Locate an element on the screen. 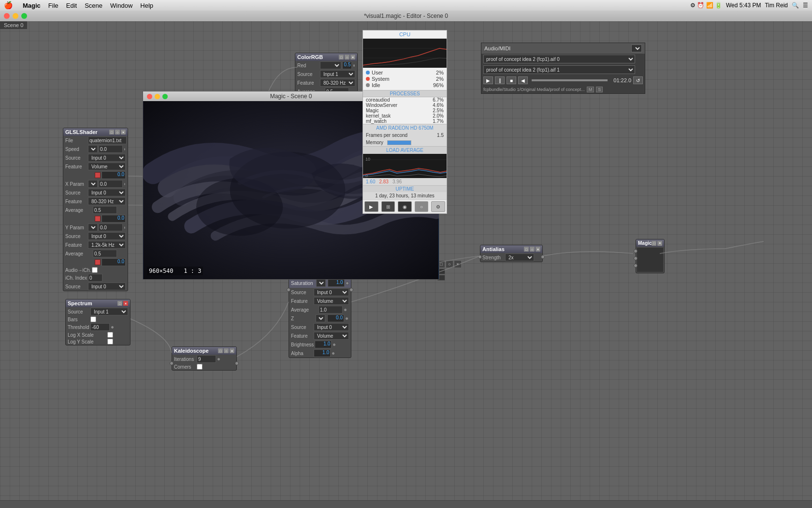  load-average-btn: LOAD AVERAGE is located at coordinates (405, 150).